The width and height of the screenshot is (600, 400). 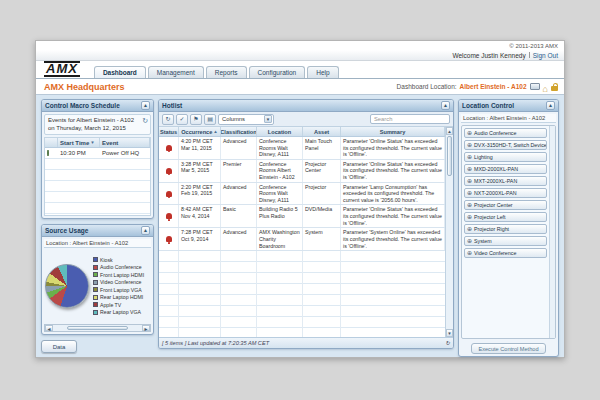 What do you see at coordinates (98, 280) in the screenshot?
I see `source-usage-panel: Source Usage Location : Albert Einstein …` at bounding box center [98, 280].